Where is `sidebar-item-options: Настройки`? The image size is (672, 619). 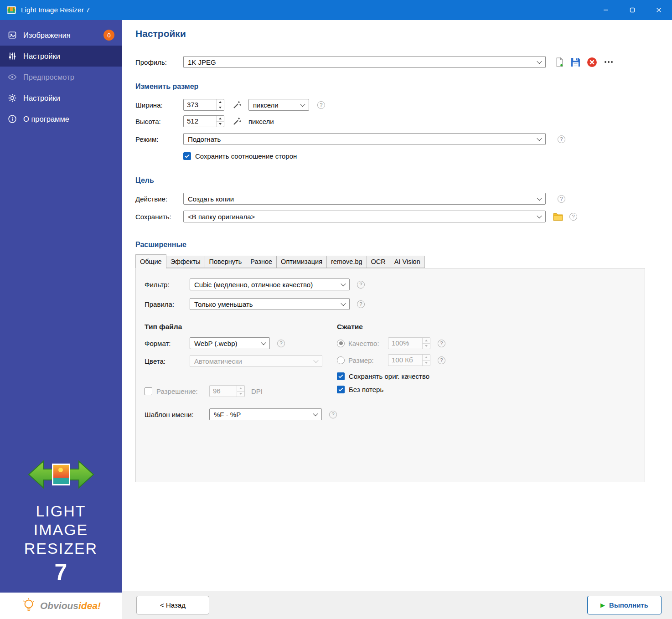 sidebar-item-options: Настройки is located at coordinates (61, 98).